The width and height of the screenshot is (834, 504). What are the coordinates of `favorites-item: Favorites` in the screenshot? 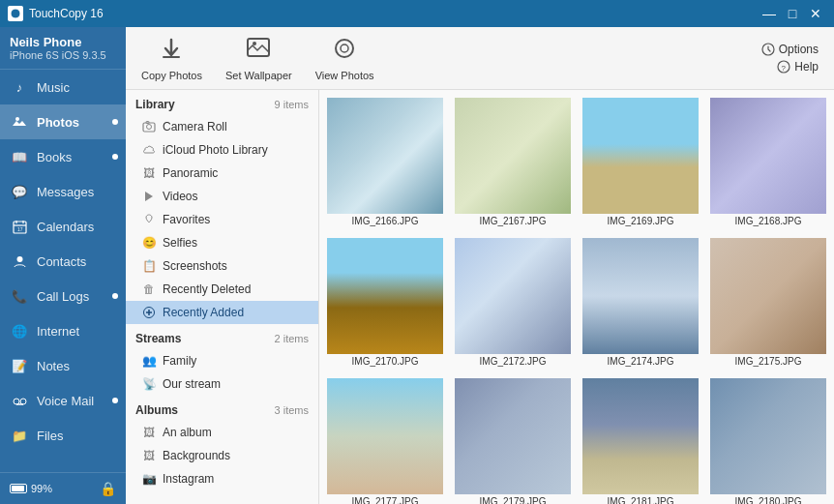 It's located at (223, 220).